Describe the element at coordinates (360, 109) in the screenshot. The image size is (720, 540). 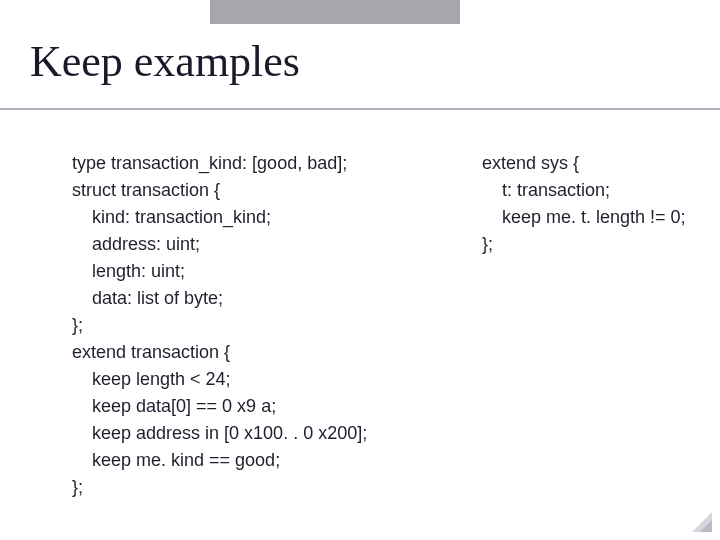
I see `title-divider` at that location.